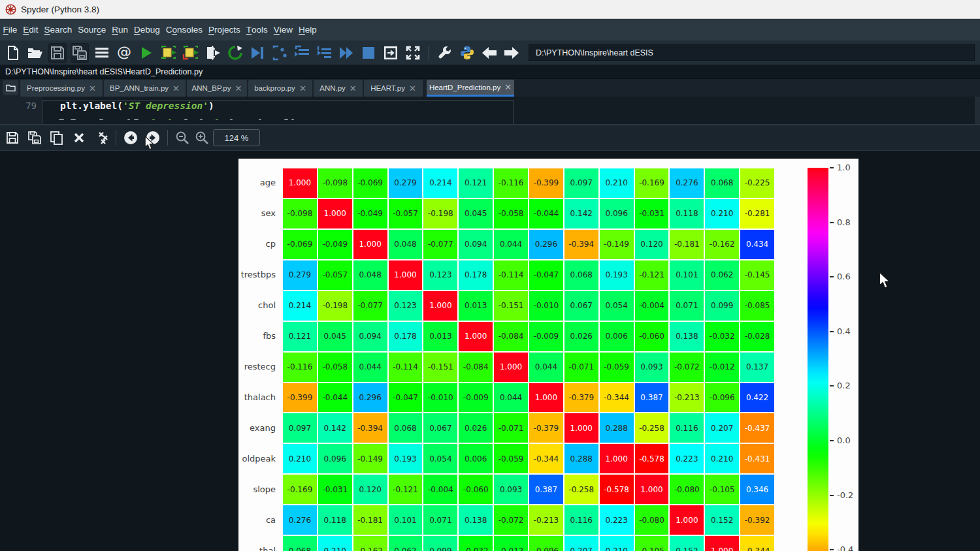 This screenshot has width=980, height=551. Describe the element at coordinates (300, 214) in the screenshot. I see `heatmap-cell: -0.098` at that location.